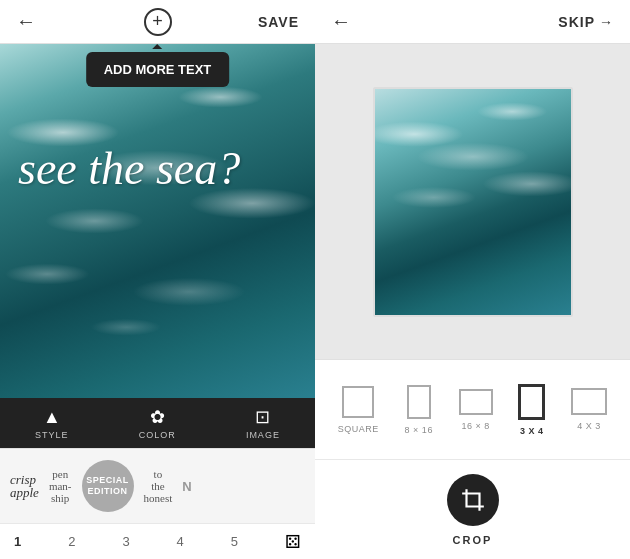 The image size is (630, 559). Describe the element at coordinates (341, 22) in the screenshot. I see `right-back-button: ←` at that location.